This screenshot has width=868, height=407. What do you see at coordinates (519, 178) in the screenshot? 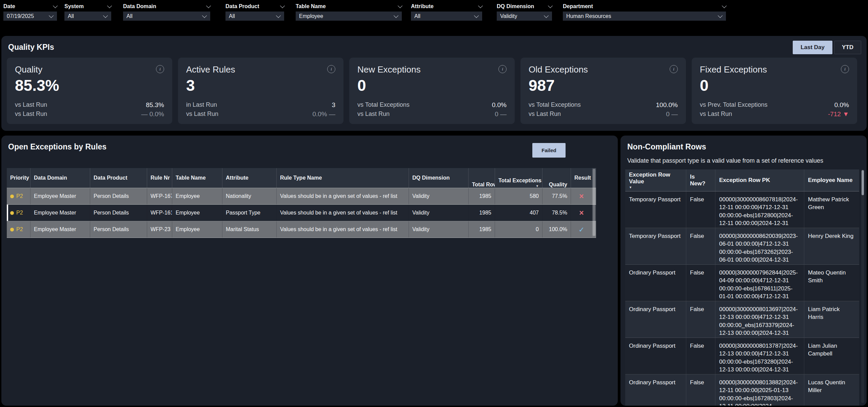
I see `column-header-total-exceptions: Total Exceptions▼` at bounding box center [519, 178].